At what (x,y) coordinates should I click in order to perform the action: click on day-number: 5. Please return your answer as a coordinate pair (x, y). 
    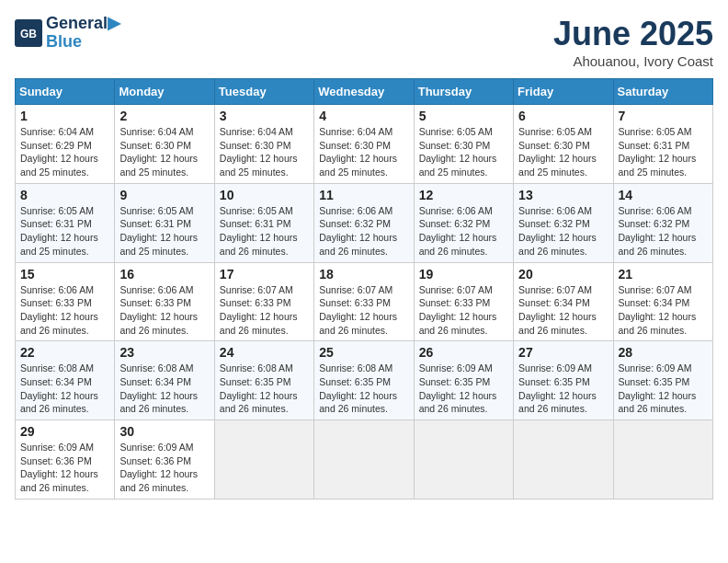
    Looking at the image, I should click on (463, 116).